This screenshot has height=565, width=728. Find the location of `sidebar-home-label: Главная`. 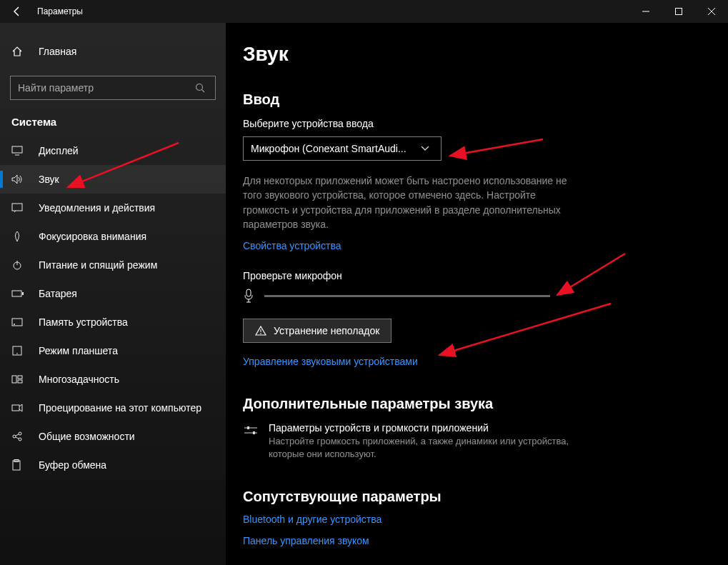

sidebar-home-label: Главная is located at coordinates (57, 51).